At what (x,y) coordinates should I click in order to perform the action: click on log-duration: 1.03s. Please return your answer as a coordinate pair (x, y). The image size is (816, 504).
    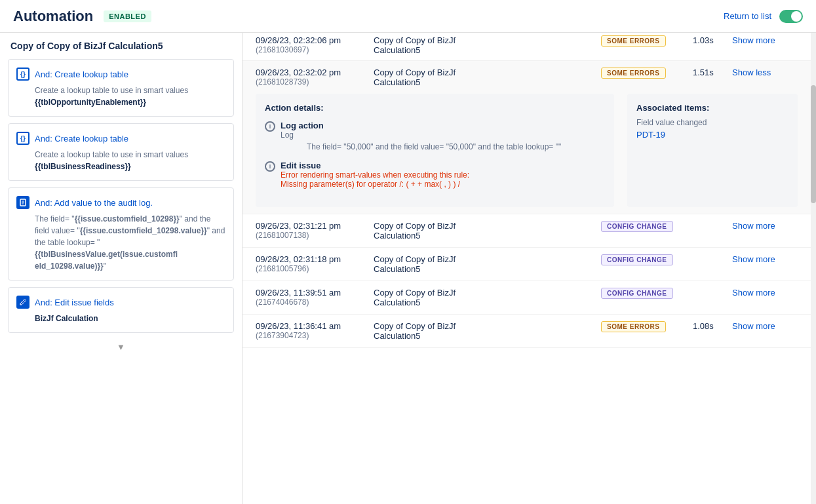
    Looking at the image, I should click on (712, 41).